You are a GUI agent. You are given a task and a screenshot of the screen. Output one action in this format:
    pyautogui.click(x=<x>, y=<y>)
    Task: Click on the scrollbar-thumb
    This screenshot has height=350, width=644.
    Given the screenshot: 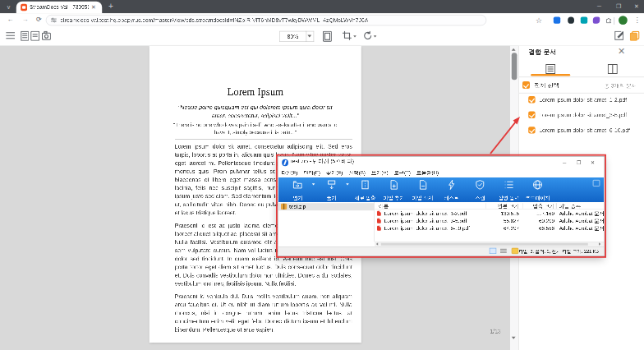 What is the action you would take?
    pyautogui.click(x=514, y=66)
    